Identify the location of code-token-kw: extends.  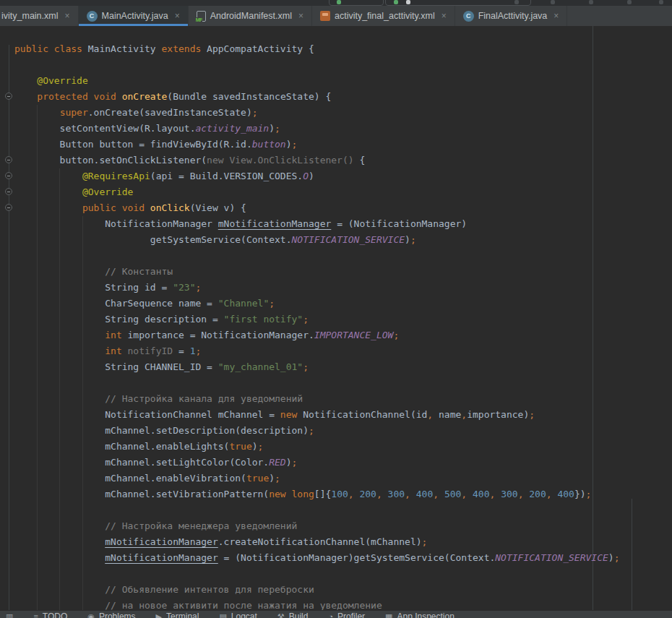
(182, 49).